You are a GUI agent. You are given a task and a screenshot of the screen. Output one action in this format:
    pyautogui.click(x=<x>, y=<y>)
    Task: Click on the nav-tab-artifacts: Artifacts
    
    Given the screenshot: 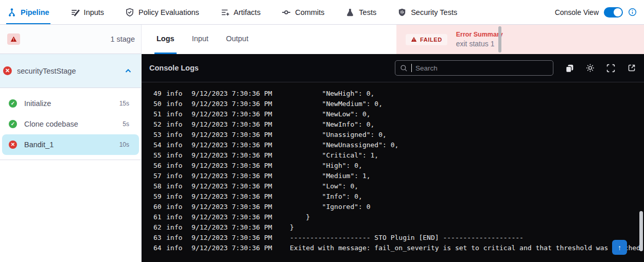 What is the action you would take?
    pyautogui.click(x=240, y=12)
    